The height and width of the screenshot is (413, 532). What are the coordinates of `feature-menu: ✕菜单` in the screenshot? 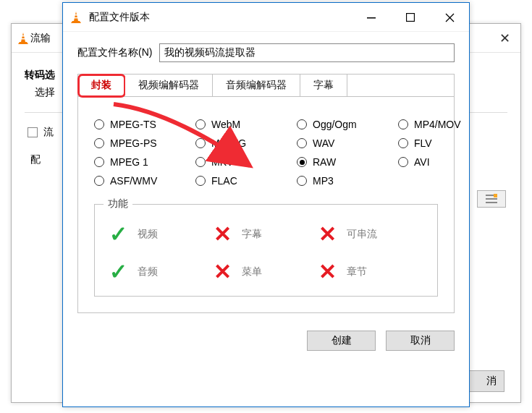 It's located at (266, 272).